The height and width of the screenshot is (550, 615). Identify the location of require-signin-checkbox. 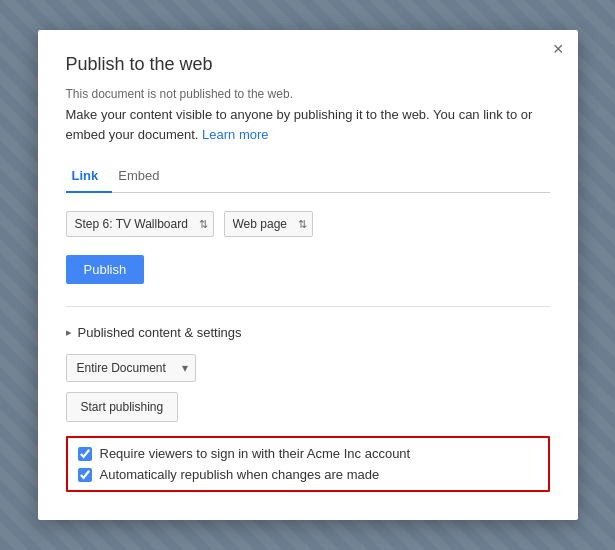
(85, 454).